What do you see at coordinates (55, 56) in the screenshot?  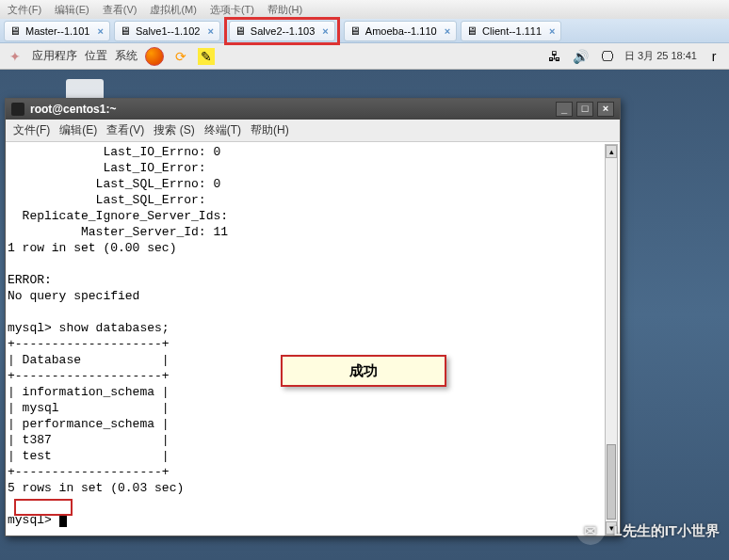 I see `applications-menu: 应用程序` at bounding box center [55, 56].